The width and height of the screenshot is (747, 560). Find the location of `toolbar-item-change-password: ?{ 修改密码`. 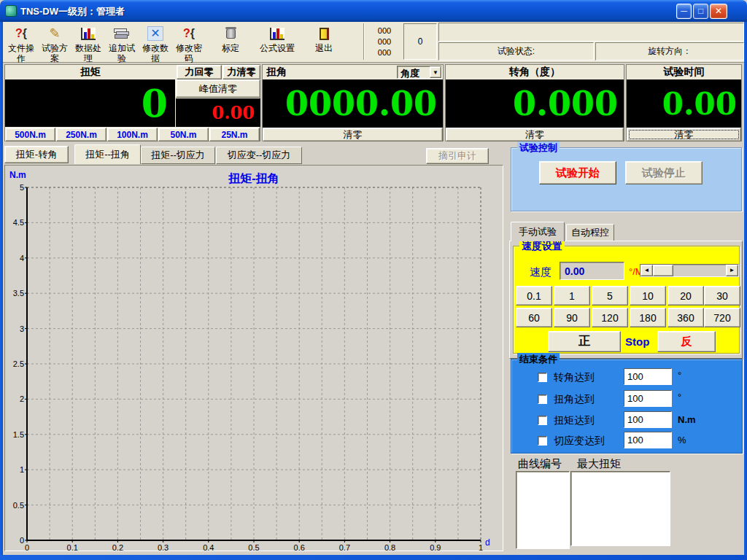

toolbar-item-change-password: ?{ 修改密码 is located at coordinates (189, 42).